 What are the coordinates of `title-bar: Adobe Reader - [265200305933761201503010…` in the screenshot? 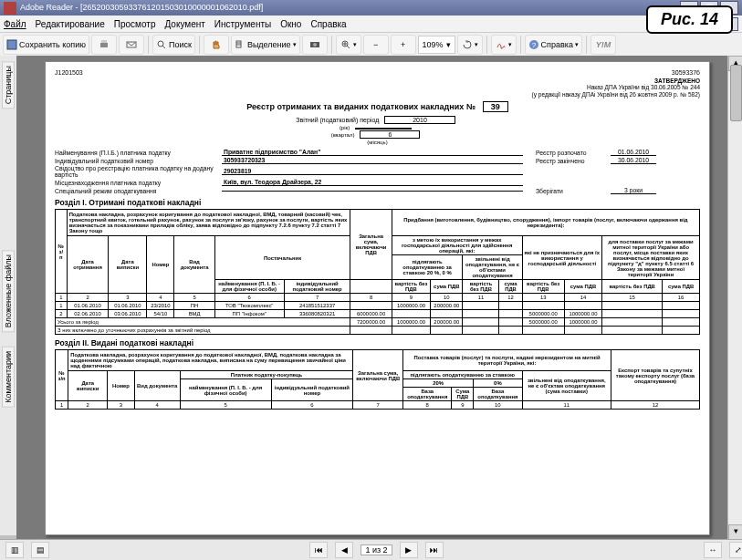 It's located at (371, 7).